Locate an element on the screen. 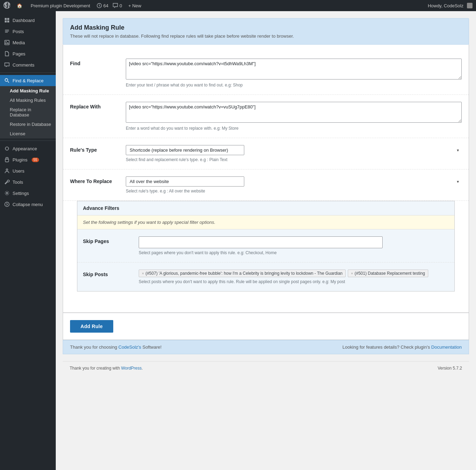 The height and width of the screenshot is (470, 476). settings-icon is located at coordinates (7, 193).